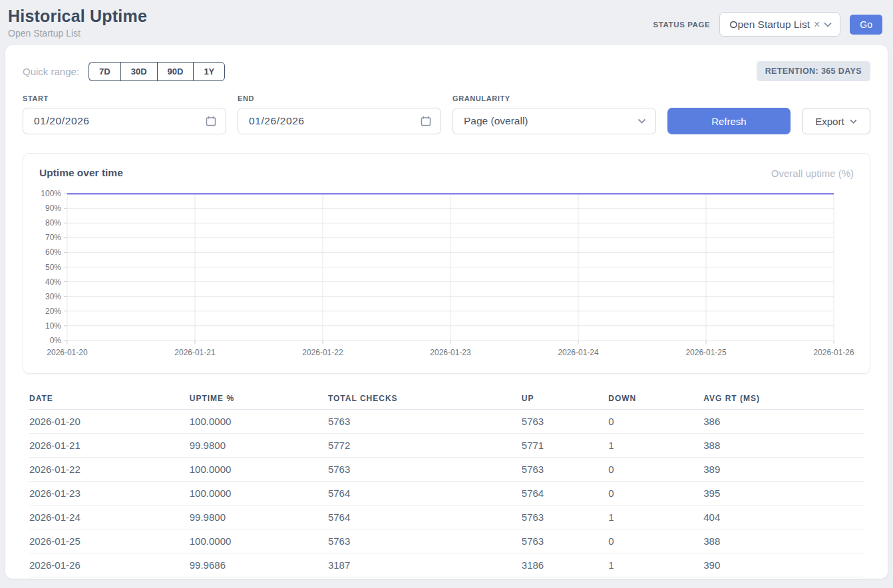 This screenshot has height=588, width=893. Describe the element at coordinates (446, 565) in the screenshot. I see `table-row: 2026-01-2699.9686318731861390` at that location.